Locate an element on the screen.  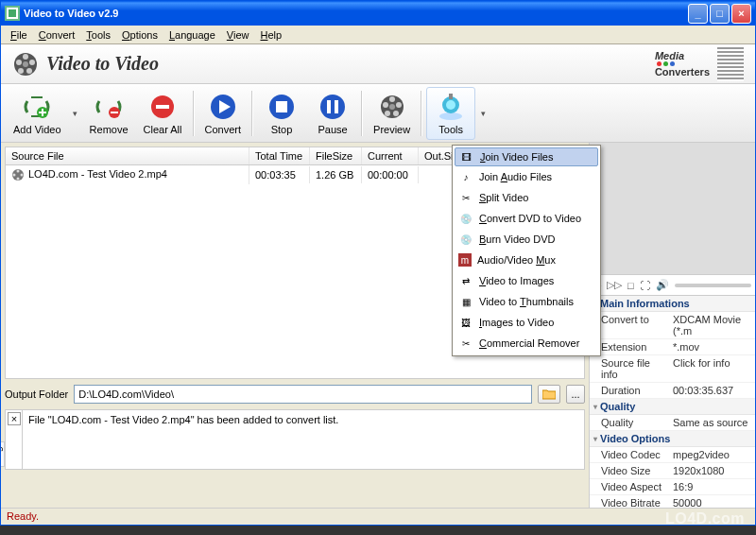
menu-language: Language is located at coordinates (193, 35).